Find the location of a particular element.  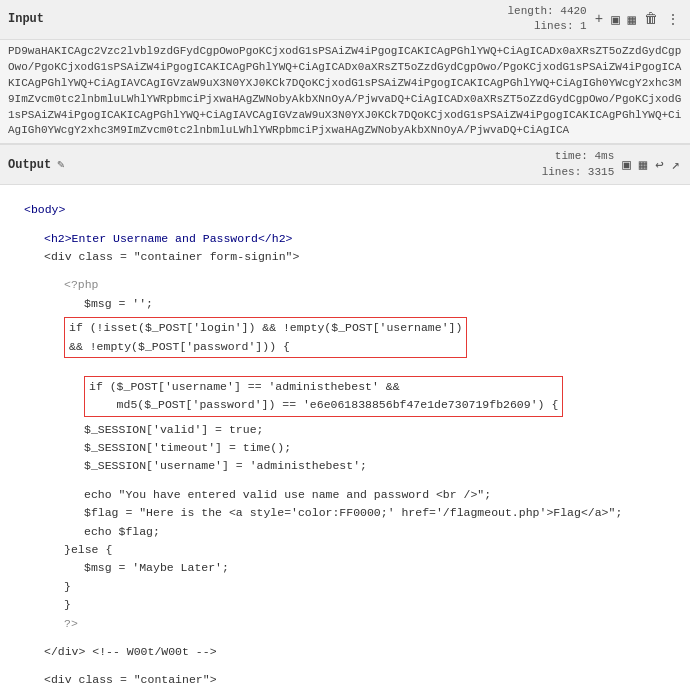

code-flag-line: $flag = "Here is the <a style='color:FF0… is located at coordinates (353, 513).